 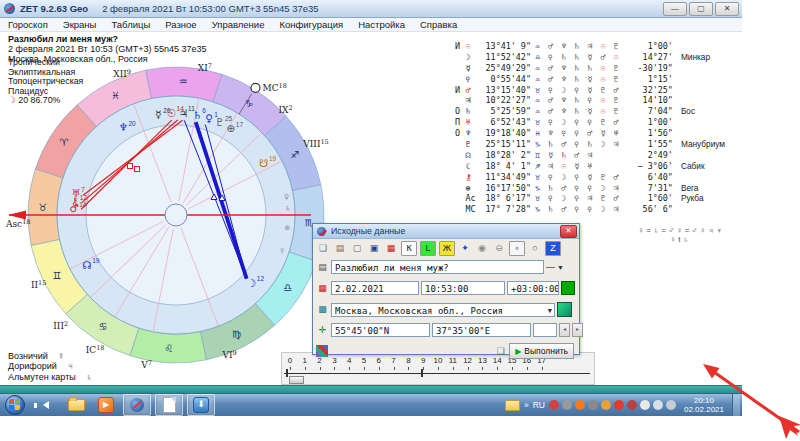 What do you see at coordinates (46, 405) in the screenshot?
I see `taskbar-volume-button` at bounding box center [46, 405].